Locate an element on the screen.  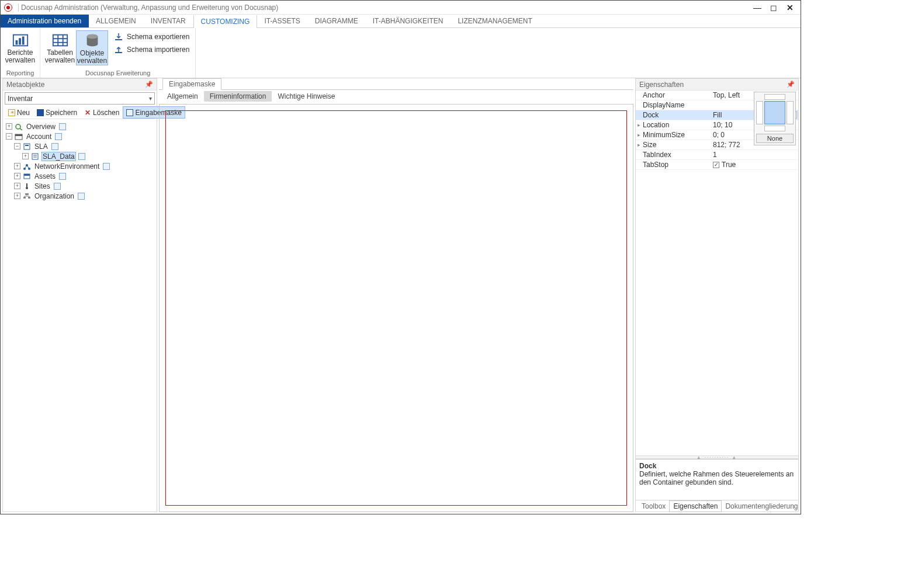
menu-tab-lizenzmanagement: LIZENZMANAGEMENT is located at coordinates (495, 21).